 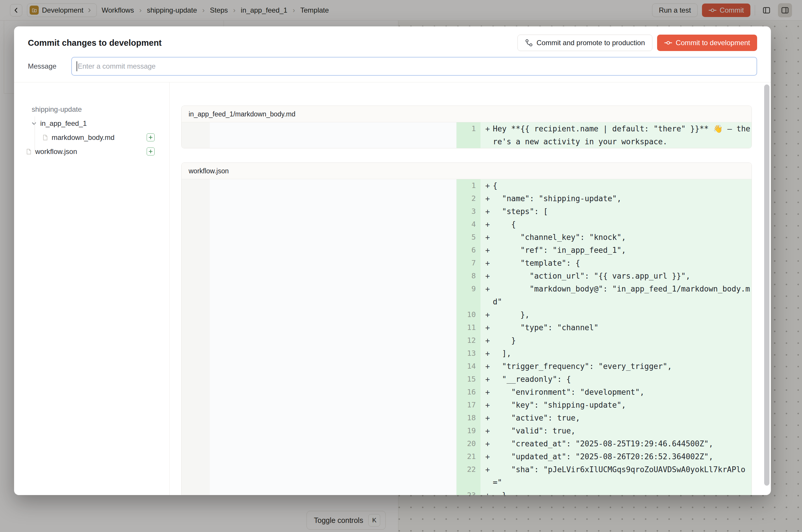 I want to click on diff-code-text: "type": "channel", so click(x=622, y=328).